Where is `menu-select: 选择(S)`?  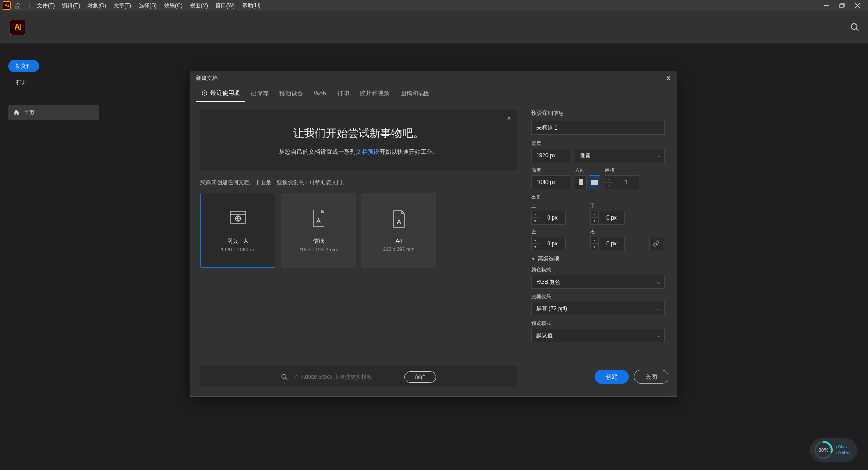
menu-select: 选择(S) is located at coordinates (148, 5).